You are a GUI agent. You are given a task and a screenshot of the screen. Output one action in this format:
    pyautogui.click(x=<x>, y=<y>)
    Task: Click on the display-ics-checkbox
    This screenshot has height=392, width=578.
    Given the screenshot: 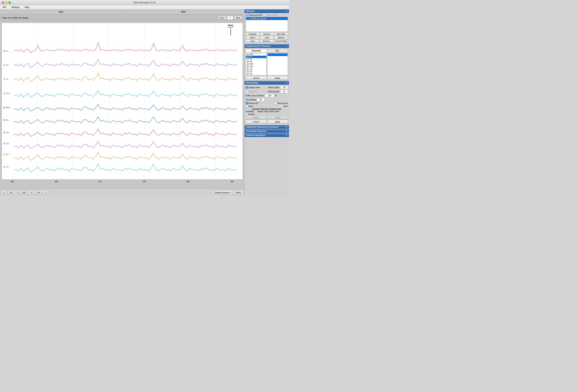 What is the action you would take?
    pyautogui.click(x=247, y=91)
    